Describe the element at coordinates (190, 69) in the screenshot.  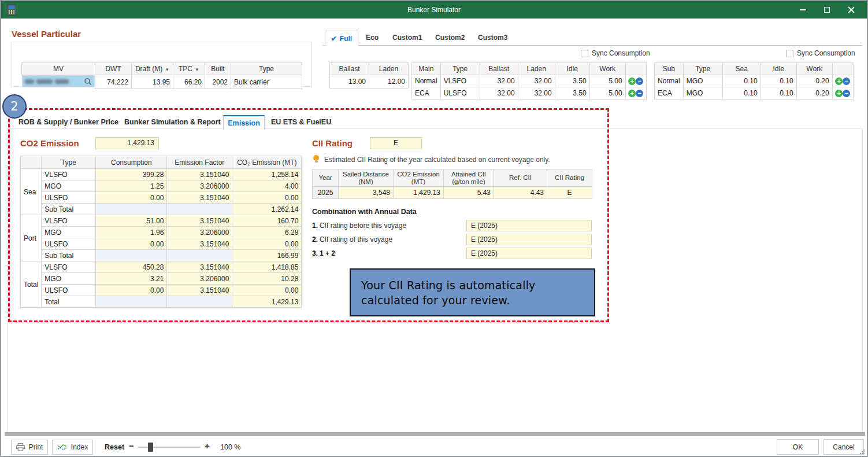
I see `col-tpc: TPC▼` at that location.